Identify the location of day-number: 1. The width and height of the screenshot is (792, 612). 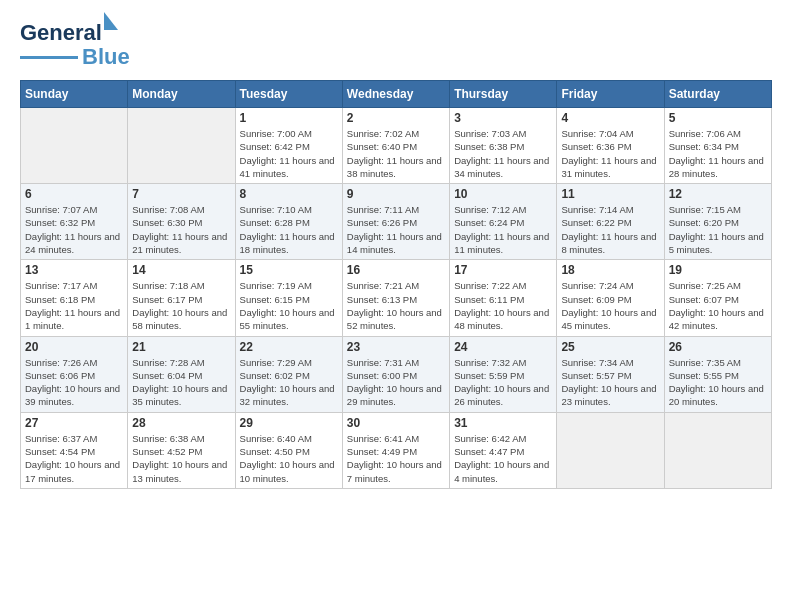
(289, 118).